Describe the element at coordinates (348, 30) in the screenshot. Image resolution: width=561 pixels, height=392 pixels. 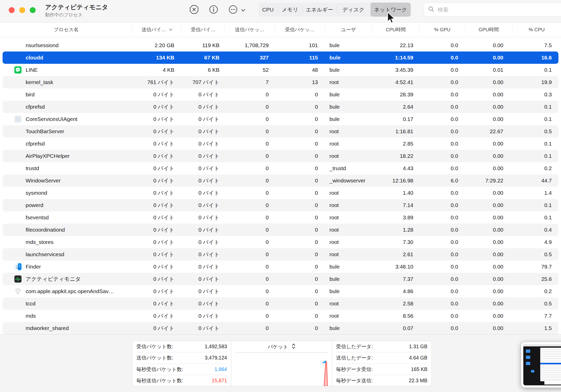
I see `column-header-user: ユーザ` at that location.